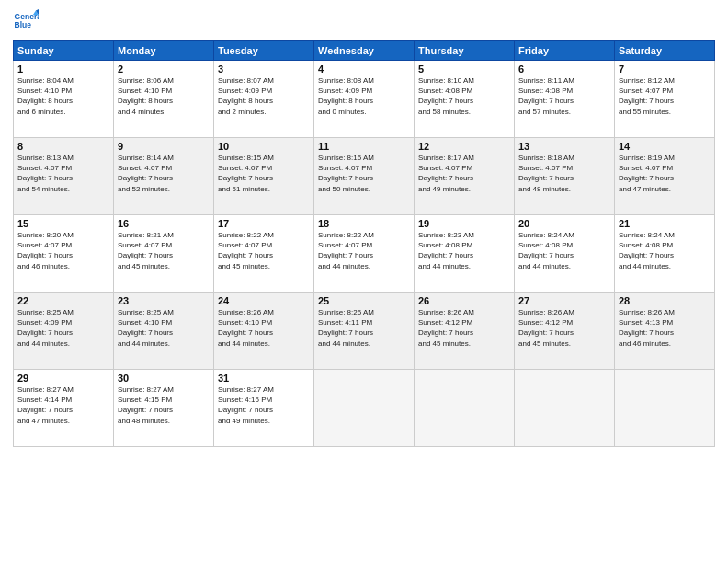 This screenshot has width=728, height=563. What do you see at coordinates (665, 177) in the screenshot?
I see `day-cell: 14Sunrise: 8:19 AMSunset: 4:07 PMDayligh…` at bounding box center [665, 177].